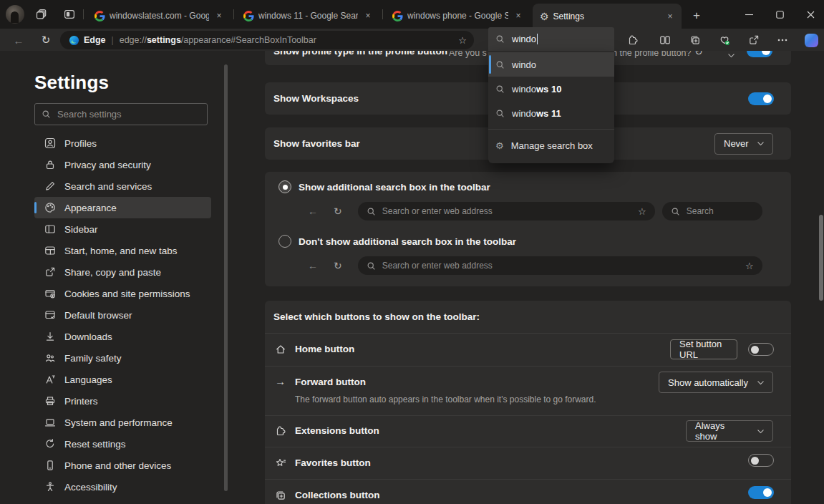  Describe the element at coordinates (760, 54) in the screenshot. I see `profile-type-toggle` at that location.